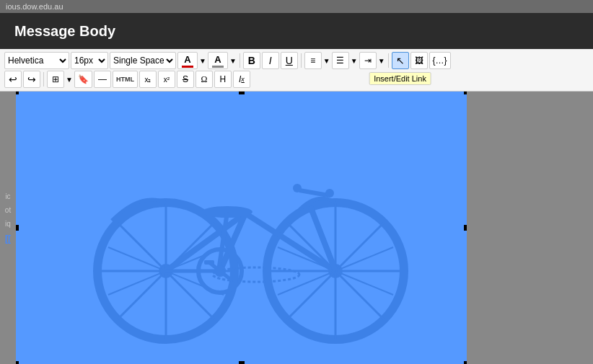 This screenshot has height=364, width=593. I want to click on left-panel-text: ic, so click(7, 196).